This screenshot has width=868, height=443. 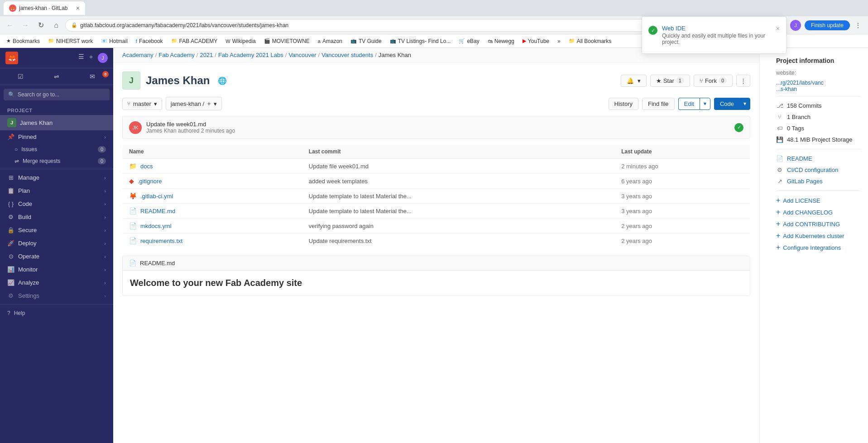 I want to click on path-plus-icon: ＋, so click(x=209, y=104).